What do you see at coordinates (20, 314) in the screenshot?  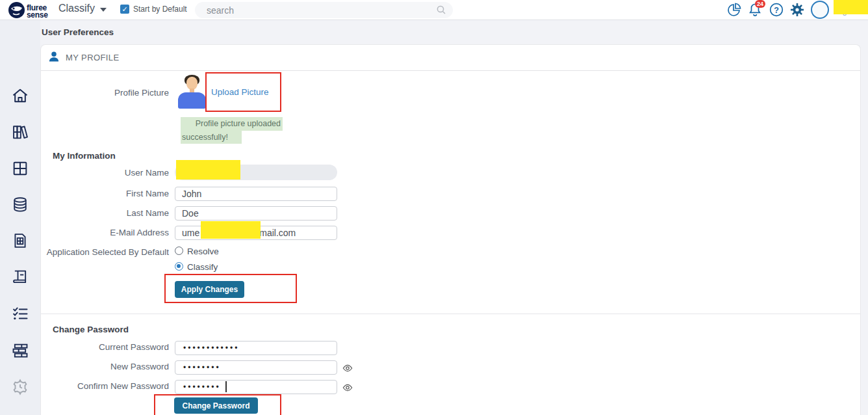 I see `checklist-icon` at bounding box center [20, 314].